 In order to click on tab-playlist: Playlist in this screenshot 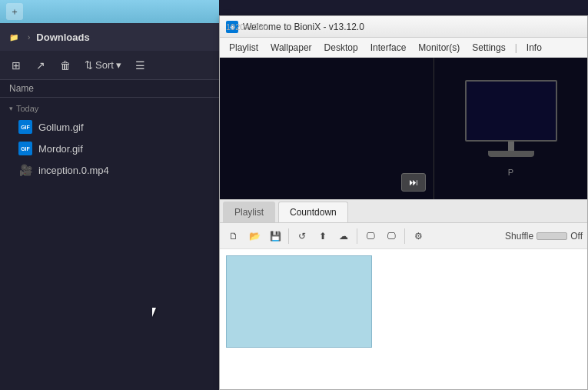, I will do `click(249, 212)`.